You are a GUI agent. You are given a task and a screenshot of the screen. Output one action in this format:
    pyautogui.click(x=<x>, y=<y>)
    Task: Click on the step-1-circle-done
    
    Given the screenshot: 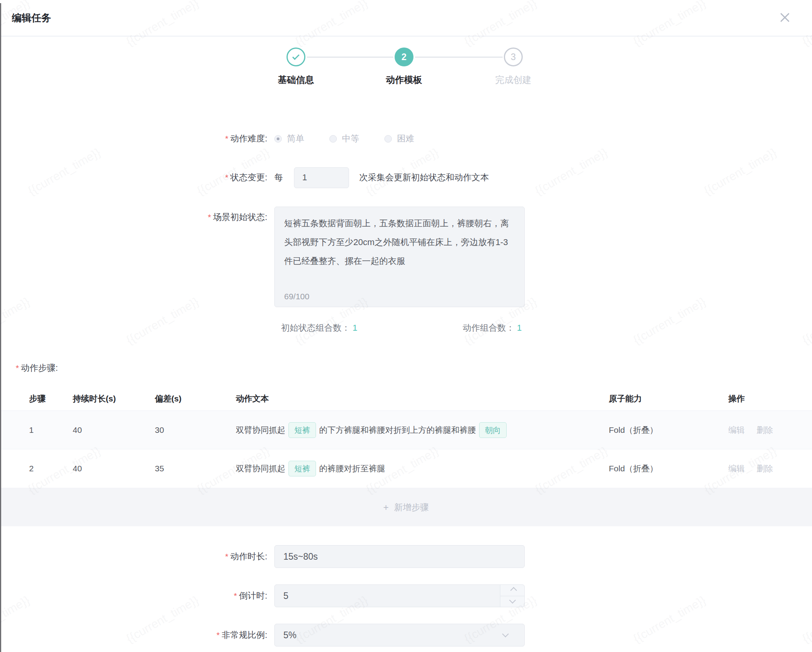 What is the action you would take?
    pyautogui.click(x=296, y=57)
    